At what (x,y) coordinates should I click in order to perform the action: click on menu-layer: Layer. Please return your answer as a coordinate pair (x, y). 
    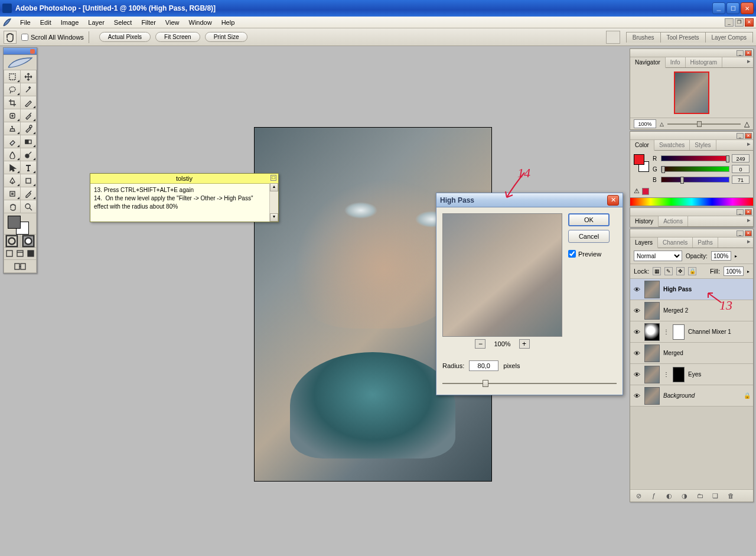
    Looking at the image, I should click on (96, 22).